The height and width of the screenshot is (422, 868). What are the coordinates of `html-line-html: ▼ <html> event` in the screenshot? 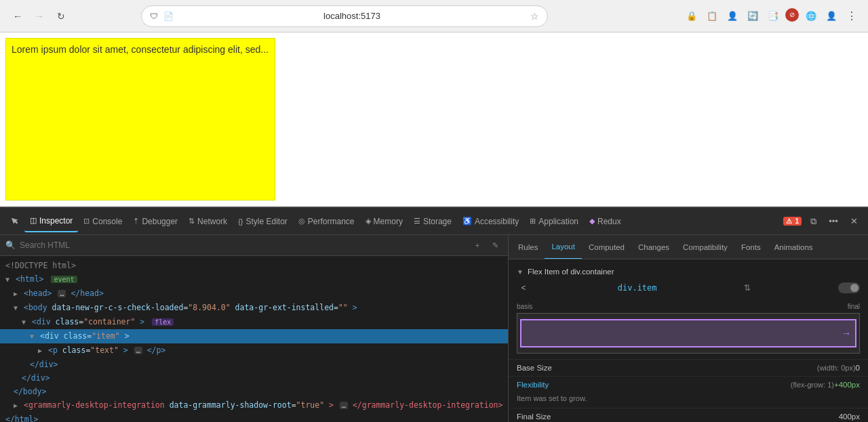 It's located at (254, 279).